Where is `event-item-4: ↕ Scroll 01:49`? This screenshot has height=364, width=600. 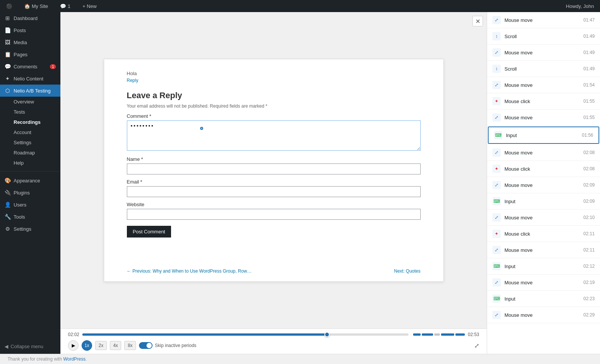 event-item-4: ↕ Scroll 01:49 is located at coordinates (544, 69).